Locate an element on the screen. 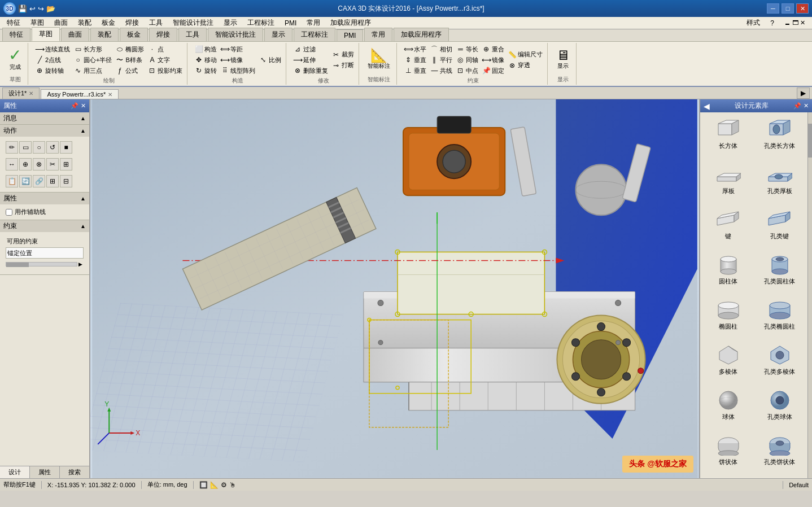 Image resolution: width=812 pixels, height=507 pixels. constraint-scroll-area: 锚定位置 is located at coordinates (45, 253).